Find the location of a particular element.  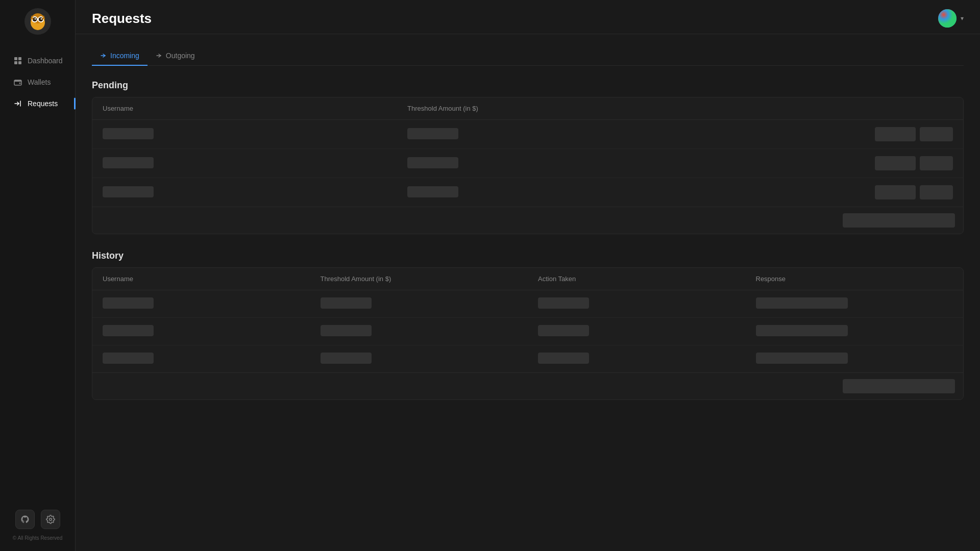

tab-outgoing: Outgoing is located at coordinates (176, 56).